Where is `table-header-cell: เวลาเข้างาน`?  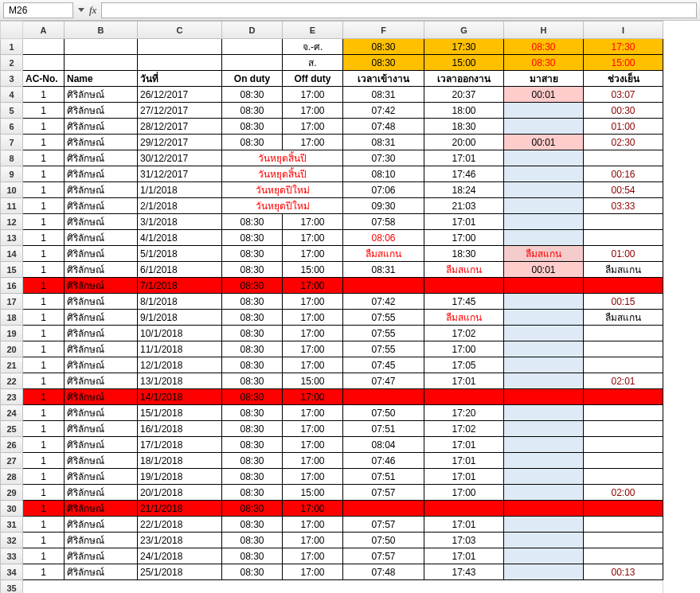 table-header-cell: เวลาเข้างาน is located at coordinates (384, 79).